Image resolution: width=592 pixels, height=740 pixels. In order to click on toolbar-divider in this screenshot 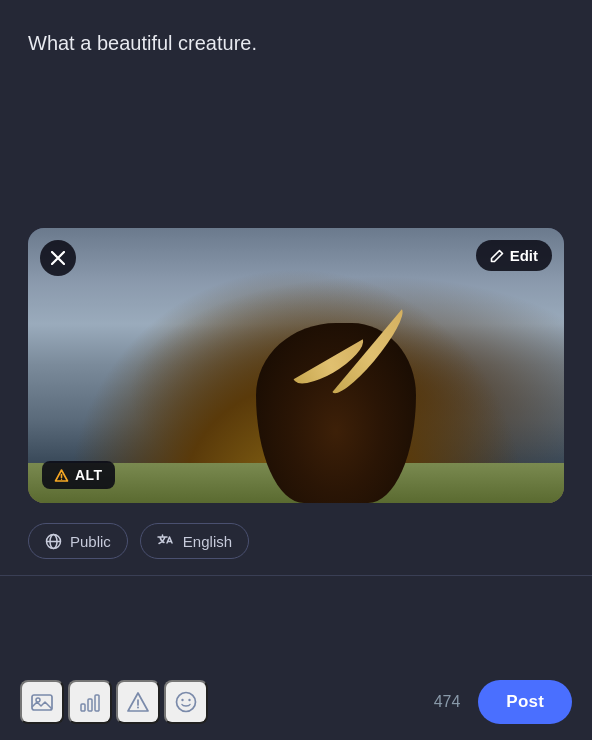, I will do `click(296, 576)`.